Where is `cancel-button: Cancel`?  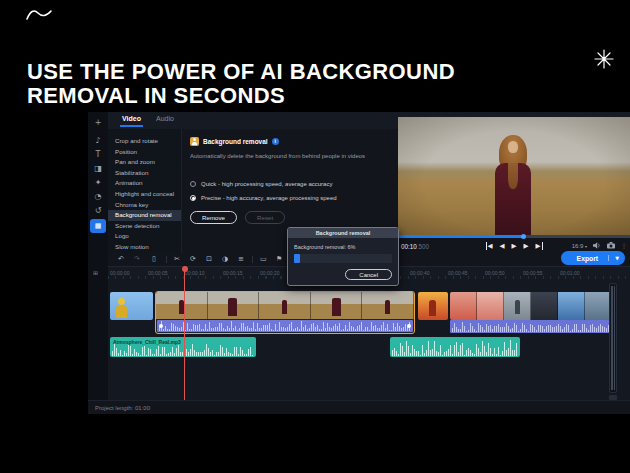 cancel-button: Cancel is located at coordinates (368, 274).